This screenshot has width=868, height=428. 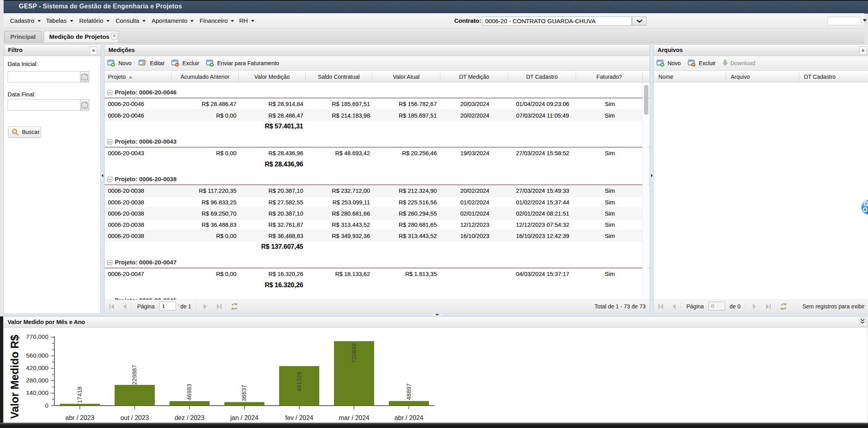 I want to click on svg-text: fev / 2024, so click(x=299, y=418).